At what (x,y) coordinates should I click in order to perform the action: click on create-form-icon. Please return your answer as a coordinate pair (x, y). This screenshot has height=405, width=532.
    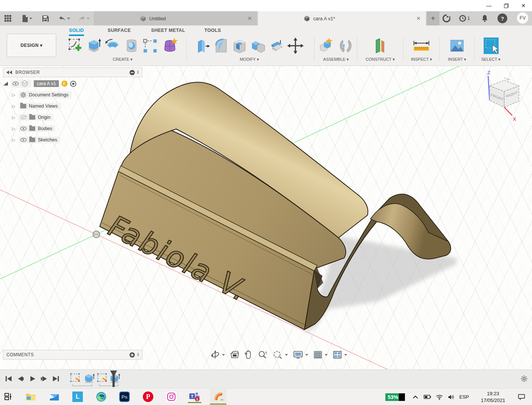
    Looking at the image, I should click on (170, 46).